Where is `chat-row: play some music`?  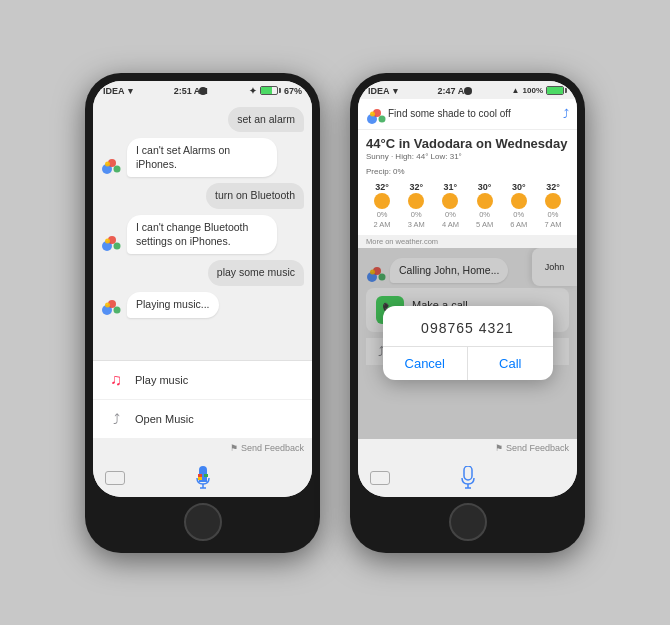 chat-row: play some music is located at coordinates (202, 273).